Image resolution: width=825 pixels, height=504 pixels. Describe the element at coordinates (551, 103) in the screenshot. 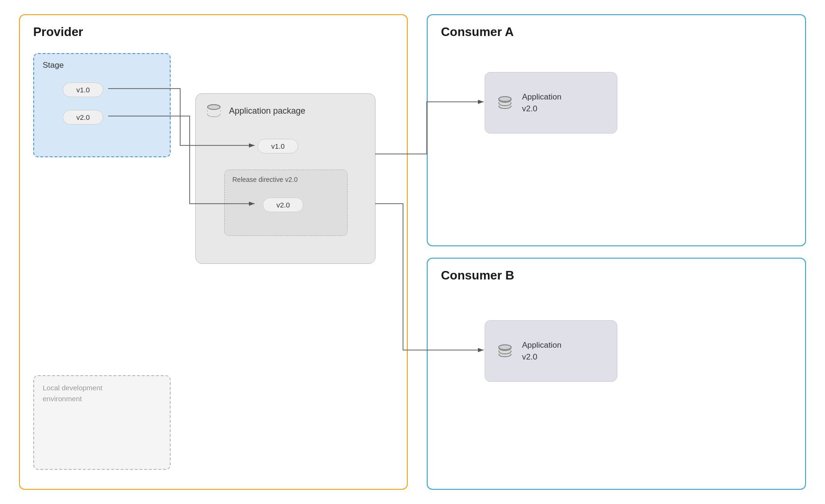

I see `consumer-a-app-card: Application v2.0` at that location.